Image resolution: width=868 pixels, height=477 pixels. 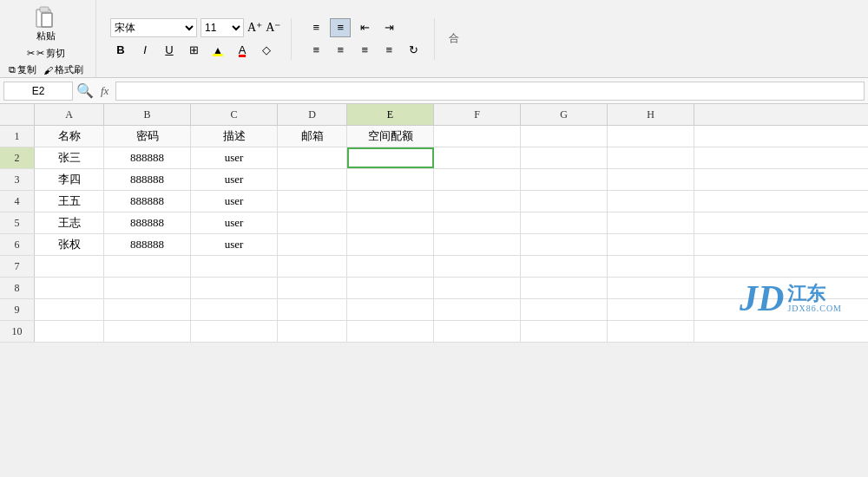 I want to click on cell-h3, so click(x=651, y=180).